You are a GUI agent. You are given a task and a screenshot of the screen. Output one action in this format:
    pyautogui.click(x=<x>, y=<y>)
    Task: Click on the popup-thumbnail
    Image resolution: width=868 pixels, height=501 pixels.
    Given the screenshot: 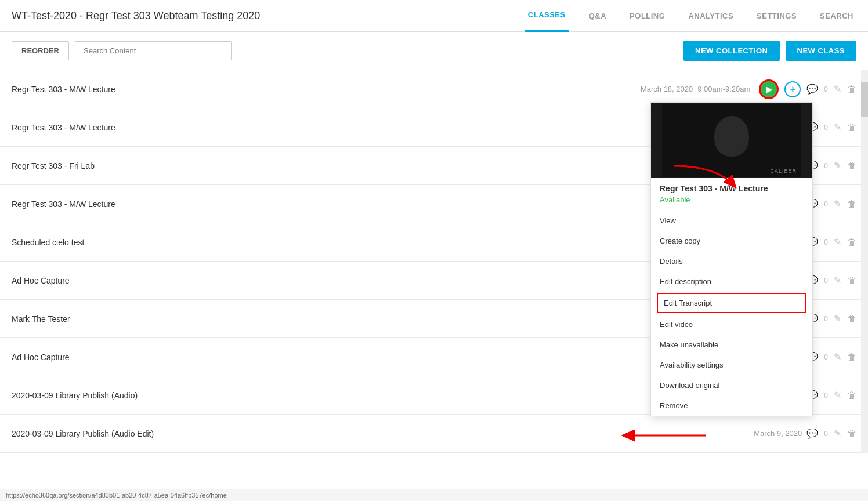 What is the action you would take?
    pyautogui.click(x=732, y=140)
    